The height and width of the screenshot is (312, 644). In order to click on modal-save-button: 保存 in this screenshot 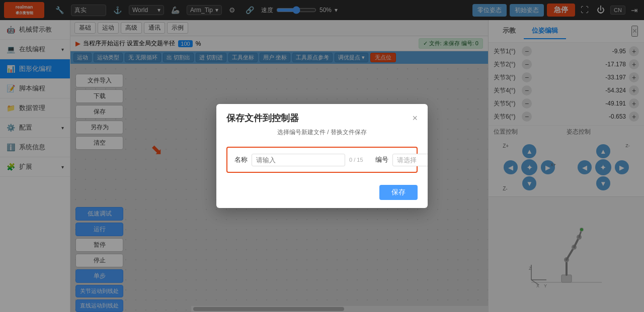, I will do `click(398, 192)`.